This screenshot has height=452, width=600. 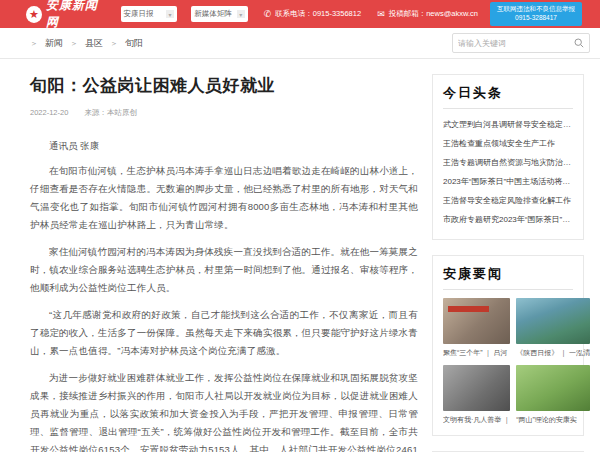 I want to click on paper-select-value: 安康日报, so click(x=139, y=14).